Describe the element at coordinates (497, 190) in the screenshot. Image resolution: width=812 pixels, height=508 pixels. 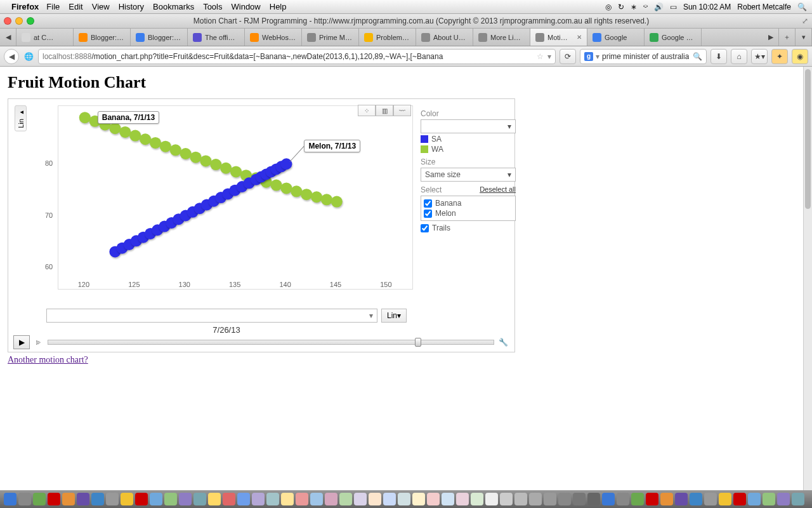
I see `deselect-all-link: Deselect all` at that location.